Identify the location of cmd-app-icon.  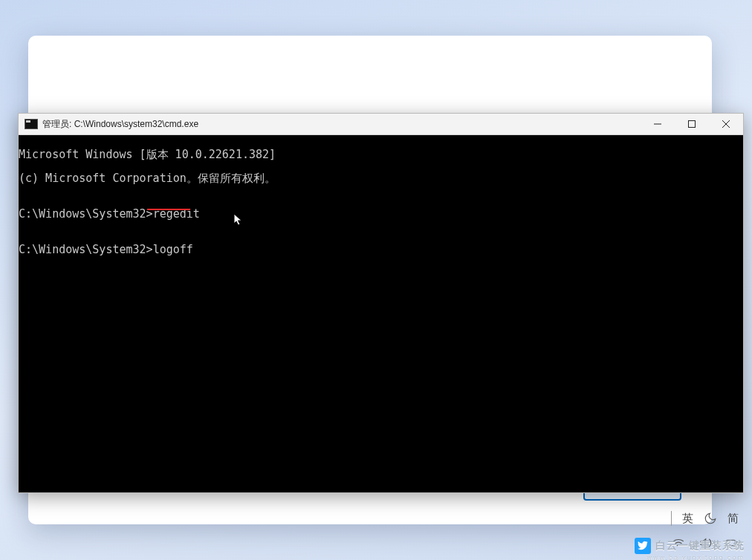
(31, 124).